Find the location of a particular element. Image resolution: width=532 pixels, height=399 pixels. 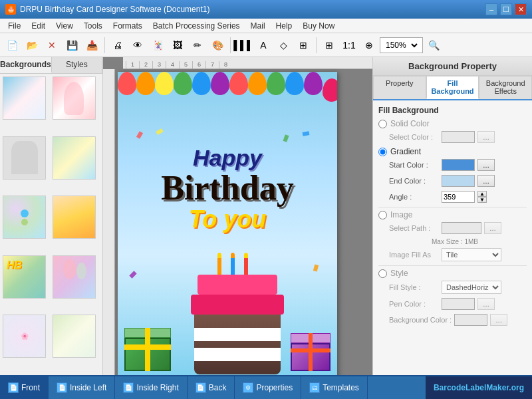

style-radio is located at coordinates (383, 274).